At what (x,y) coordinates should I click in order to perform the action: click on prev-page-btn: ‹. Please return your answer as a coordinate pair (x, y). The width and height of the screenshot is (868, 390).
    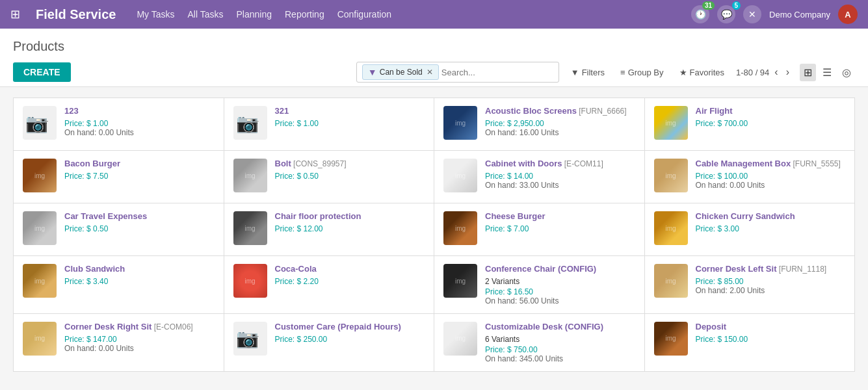
    Looking at the image, I should click on (776, 72).